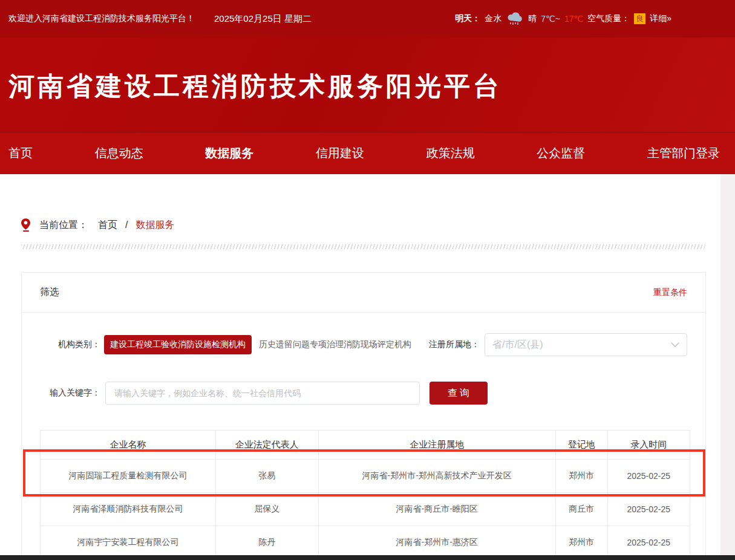  I want to click on table-cell: 陈丹, so click(267, 541).